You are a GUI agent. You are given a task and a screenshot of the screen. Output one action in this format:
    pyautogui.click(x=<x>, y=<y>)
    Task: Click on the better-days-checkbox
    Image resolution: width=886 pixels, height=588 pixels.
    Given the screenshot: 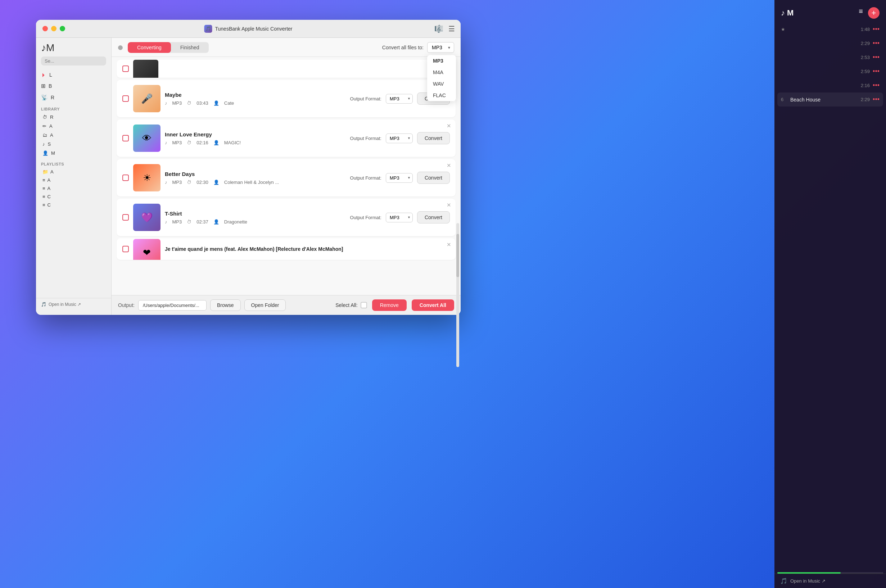 What is the action you would take?
    pyautogui.click(x=126, y=178)
    